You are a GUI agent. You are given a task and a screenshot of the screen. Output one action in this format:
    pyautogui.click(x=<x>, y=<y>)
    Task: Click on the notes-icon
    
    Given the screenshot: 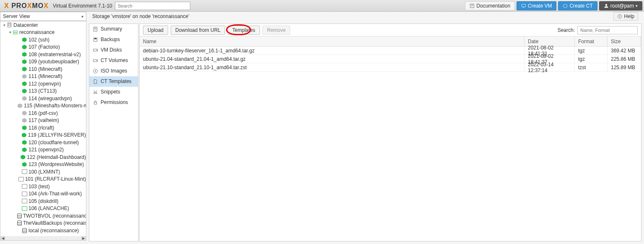 What is the action you would take?
    pyautogui.click(x=96, y=29)
    